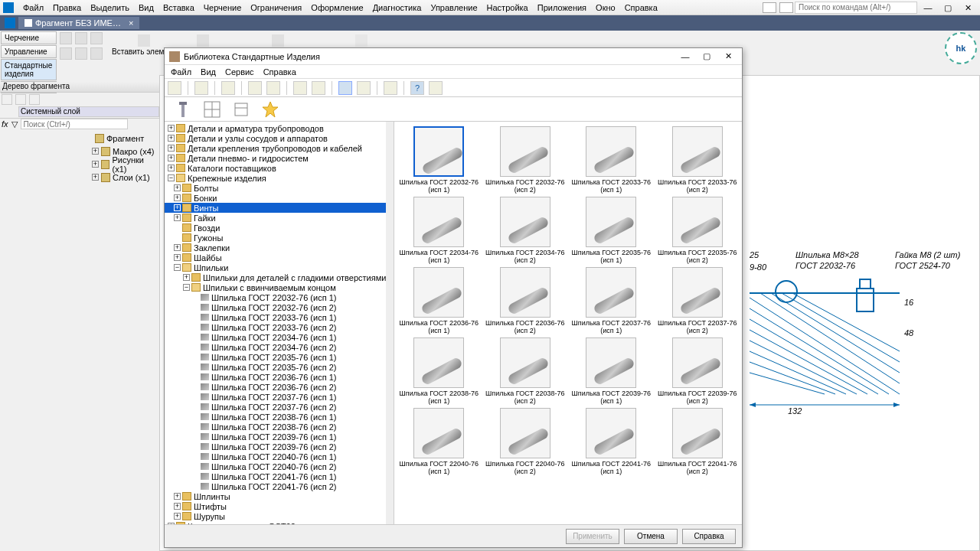 This screenshot has height=551, width=980. I want to click on filter-icon: ▽, so click(15, 124).